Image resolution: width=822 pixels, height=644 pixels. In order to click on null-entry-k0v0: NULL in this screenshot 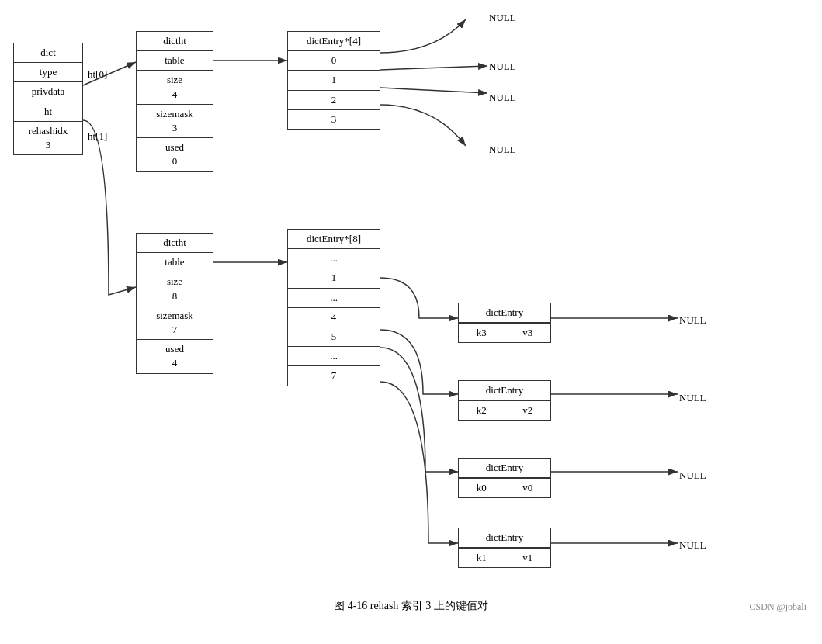, I will do `click(692, 476)`.